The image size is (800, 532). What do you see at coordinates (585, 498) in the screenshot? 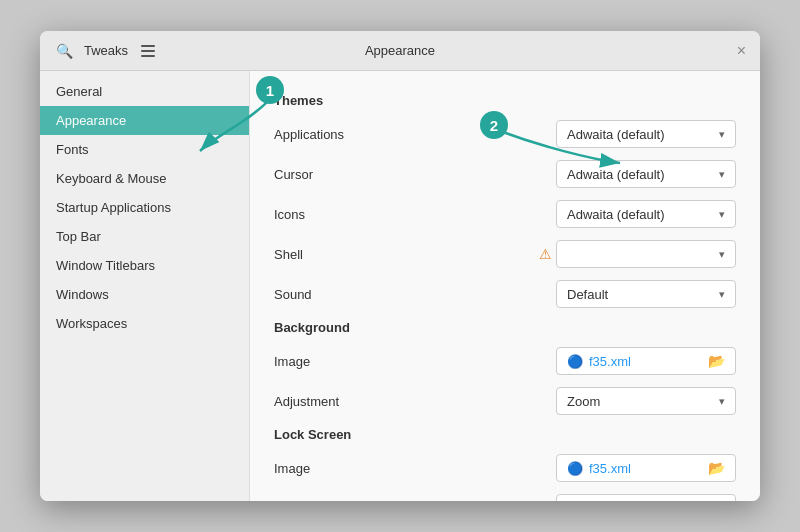
I see `ls-adjustment-control: Zoom ▾` at bounding box center [585, 498].